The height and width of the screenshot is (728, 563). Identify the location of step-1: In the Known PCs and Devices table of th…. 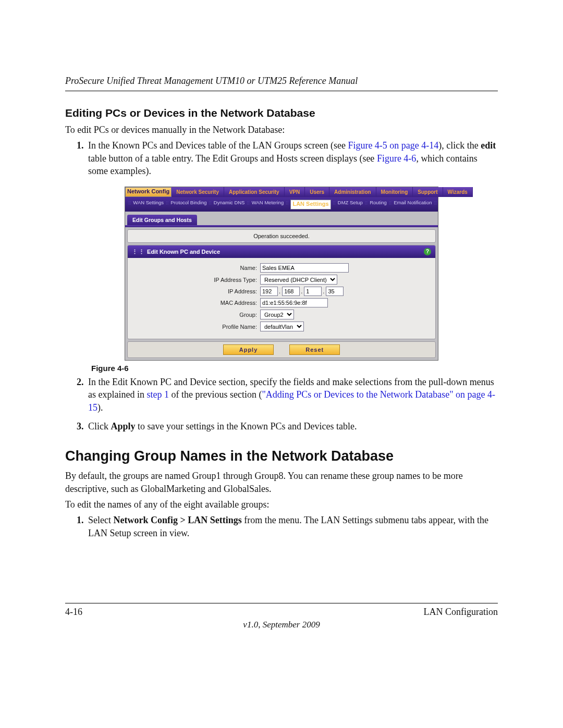
(292, 158).